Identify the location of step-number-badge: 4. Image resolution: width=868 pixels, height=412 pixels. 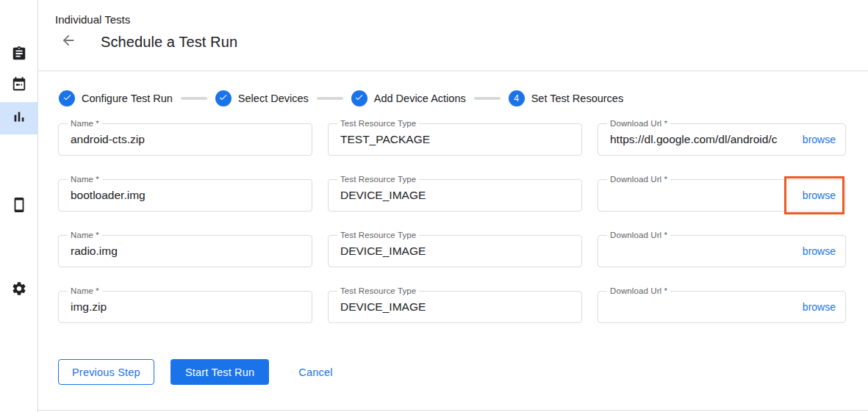
(517, 98).